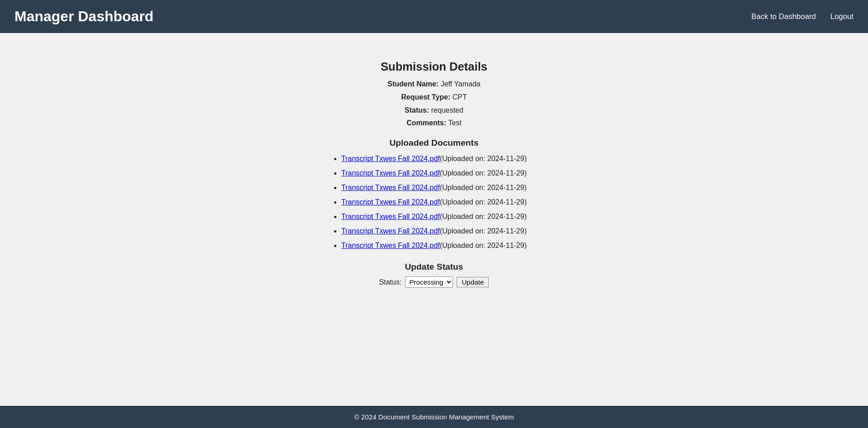 This screenshot has height=428, width=868. What do you see at coordinates (473, 282) in the screenshot?
I see `update-button: Update` at bounding box center [473, 282].